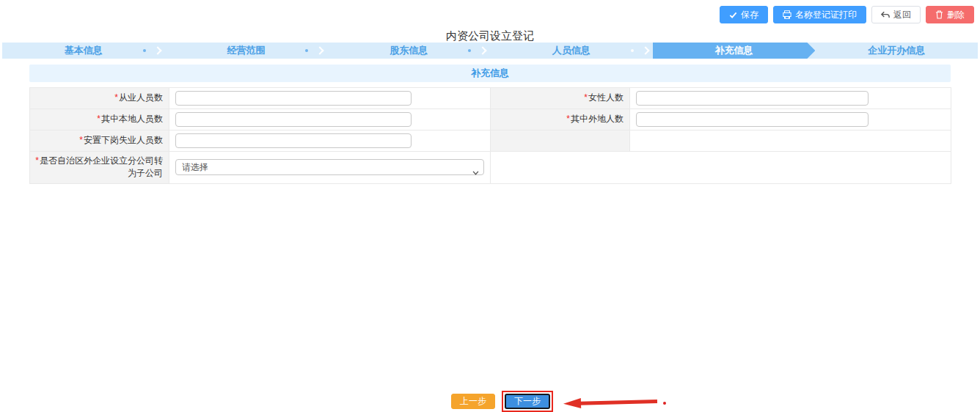 This screenshot has width=980, height=412. Describe the element at coordinates (820, 15) in the screenshot. I see `print-name-cert-button: 名称登记证打印` at that location.